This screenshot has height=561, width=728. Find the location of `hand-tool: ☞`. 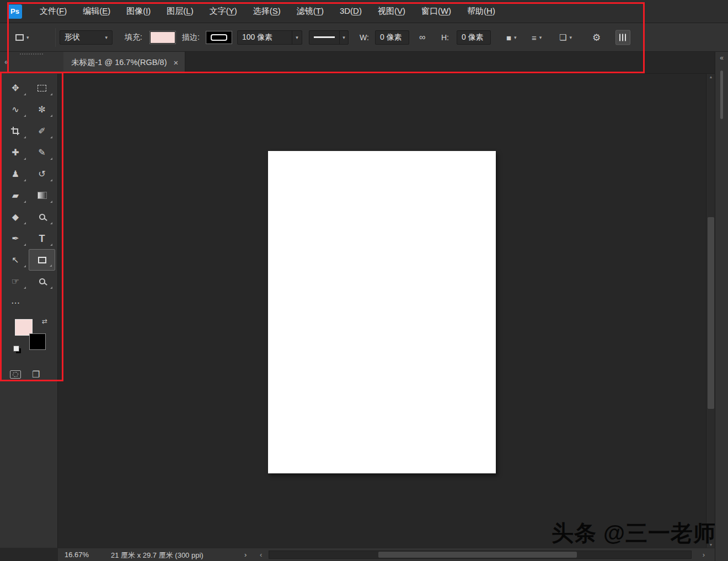

hand-tool: ☞ is located at coordinates (15, 281).